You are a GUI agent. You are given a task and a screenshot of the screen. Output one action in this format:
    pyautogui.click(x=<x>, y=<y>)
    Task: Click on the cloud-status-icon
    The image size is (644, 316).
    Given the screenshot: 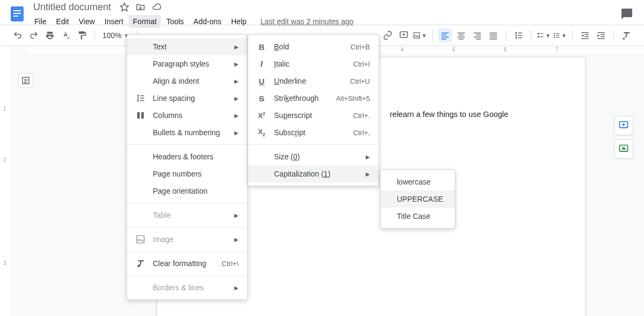 What is the action you would take?
    pyautogui.click(x=157, y=7)
    